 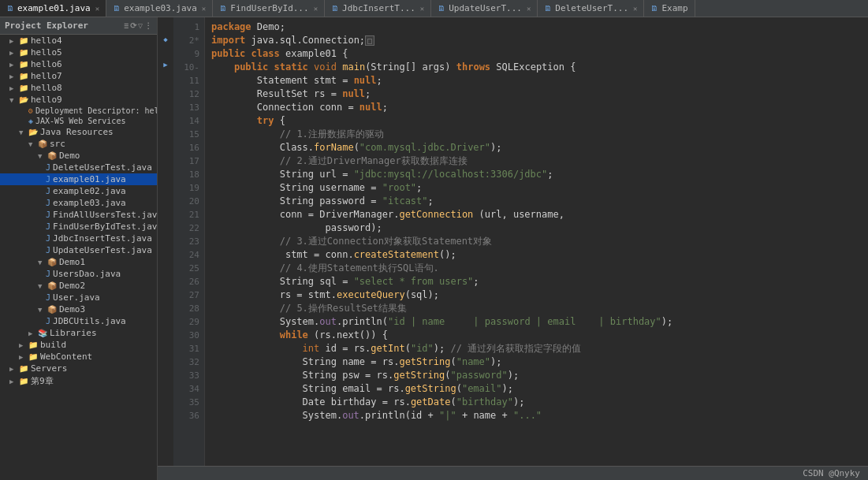 I want to click on sidebar-item-servers: ▶ 📁 Servers, so click(x=79, y=369).